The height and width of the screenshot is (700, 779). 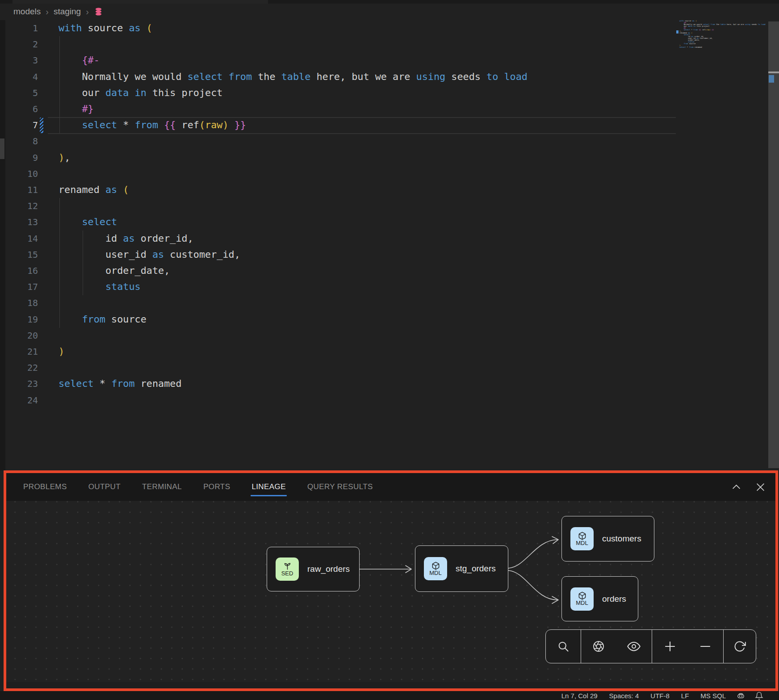 I want to click on status-item: LF, so click(x=685, y=696).